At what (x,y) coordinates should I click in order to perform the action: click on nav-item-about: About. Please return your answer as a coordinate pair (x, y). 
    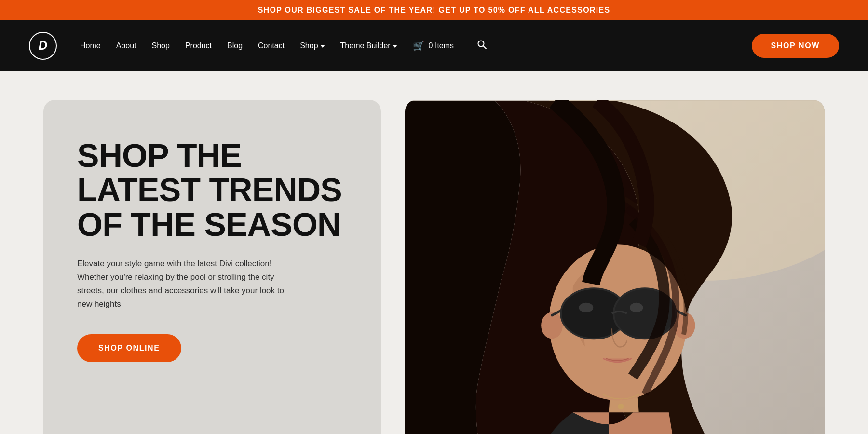
    Looking at the image, I should click on (126, 46).